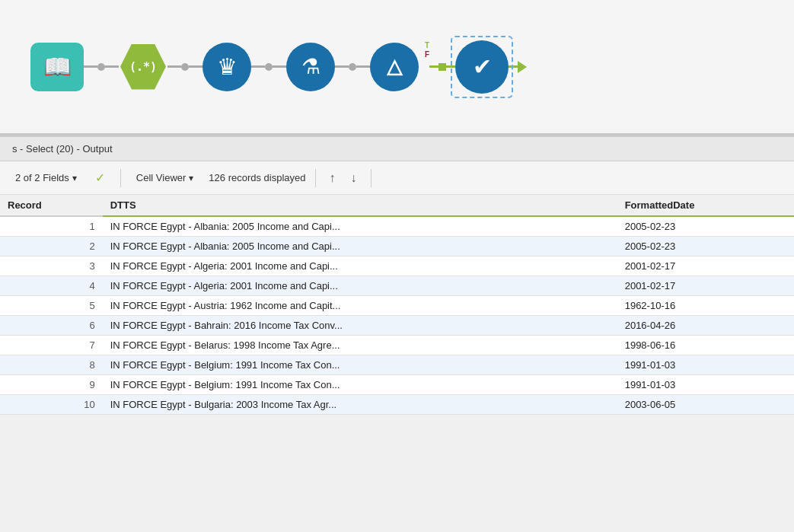 The height and width of the screenshot is (532, 794). Describe the element at coordinates (75, 178) in the screenshot. I see `fields-chevron-icon: ▾` at that location.